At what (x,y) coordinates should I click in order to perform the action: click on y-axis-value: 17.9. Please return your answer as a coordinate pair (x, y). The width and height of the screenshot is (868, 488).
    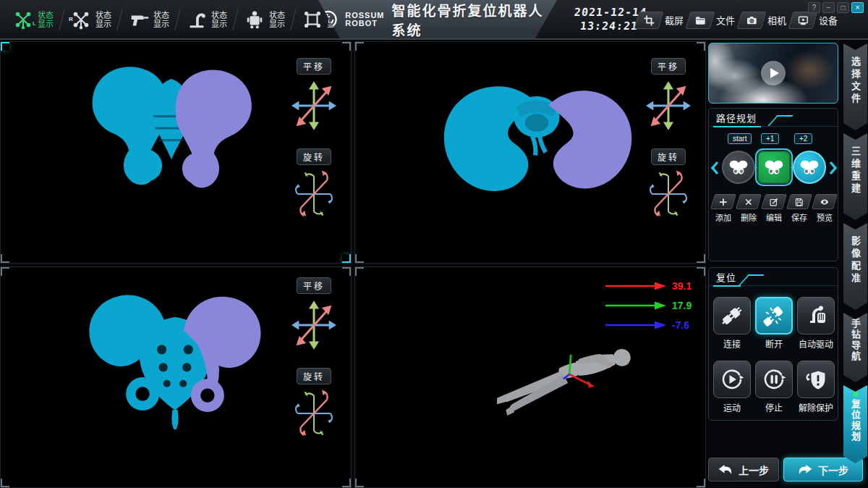
    Looking at the image, I should click on (685, 306).